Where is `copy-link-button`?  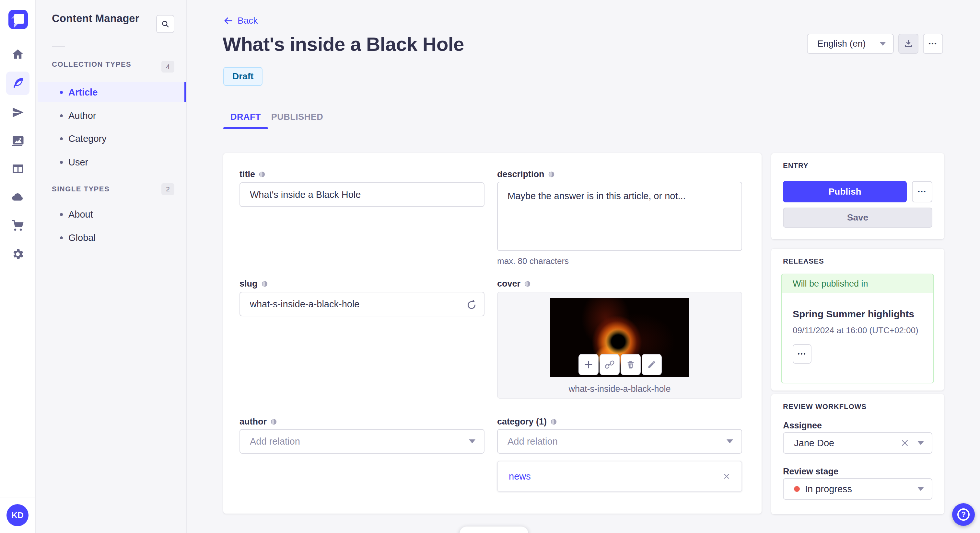 copy-link-button is located at coordinates (609, 365).